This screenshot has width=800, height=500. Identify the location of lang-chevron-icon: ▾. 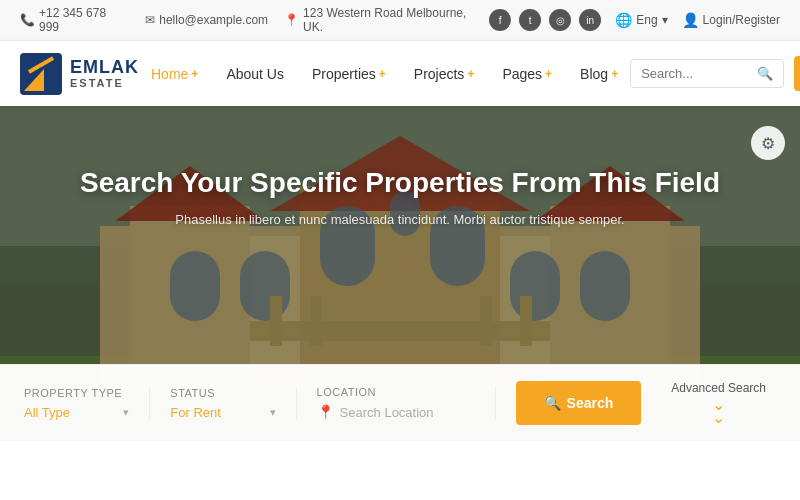
(665, 20).